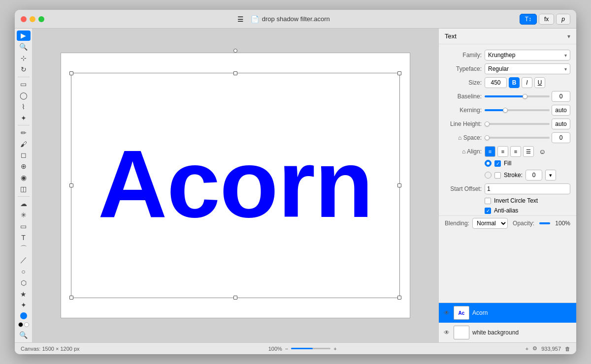 The image size is (591, 364). What do you see at coordinates (567, 349) in the screenshot?
I see `trash-icon: 🗑` at bounding box center [567, 349].